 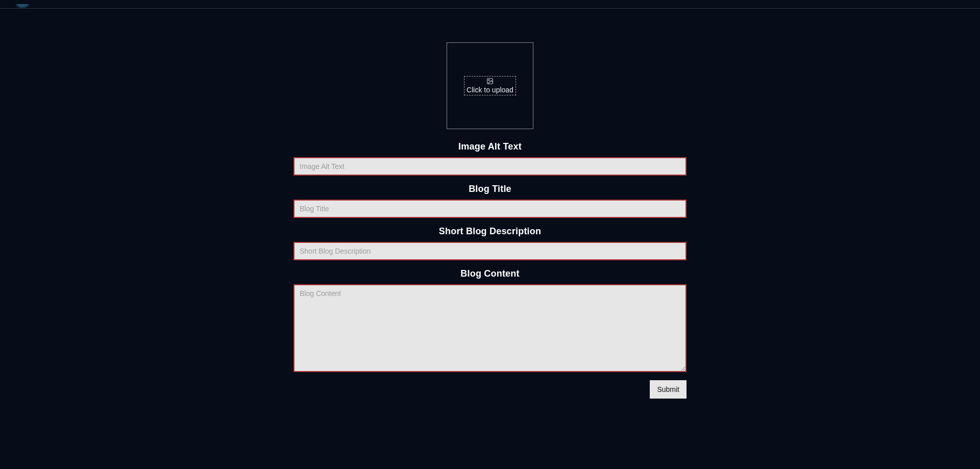 What do you see at coordinates (490, 166) in the screenshot?
I see `image-alt-input` at bounding box center [490, 166].